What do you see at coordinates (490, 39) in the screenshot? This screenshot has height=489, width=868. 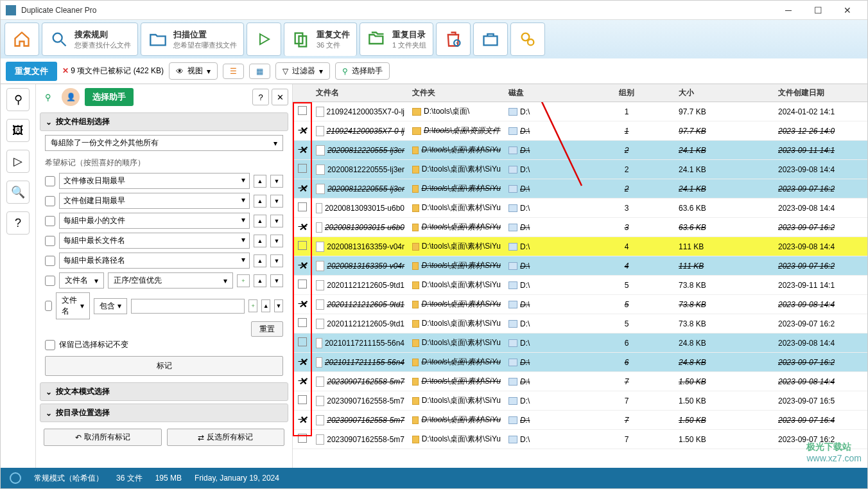 I see `toolbox-button` at bounding box center [490, 39].